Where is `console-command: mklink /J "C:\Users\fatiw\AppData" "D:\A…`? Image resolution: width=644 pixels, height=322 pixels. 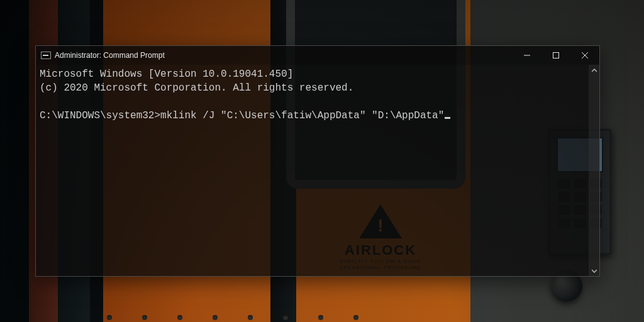
console-command: mklink /J "C:\Users\fatiw\AppData" "D:\A… is located at coordinates (302, 116).